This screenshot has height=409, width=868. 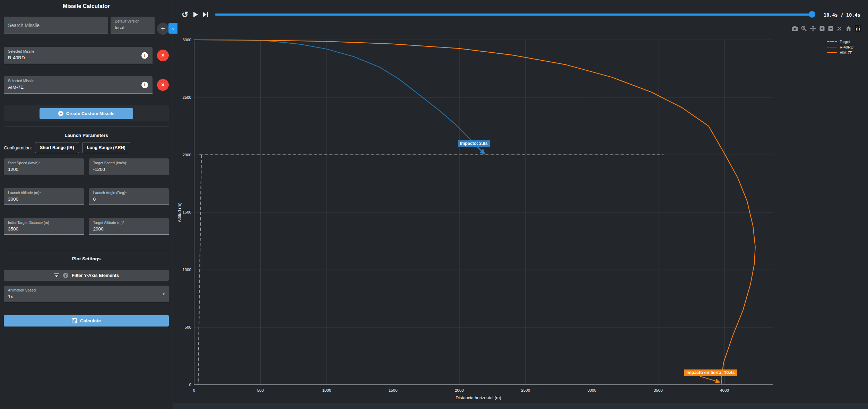 I want to click on search-input: Search Missile, so click(x=56, y=25).